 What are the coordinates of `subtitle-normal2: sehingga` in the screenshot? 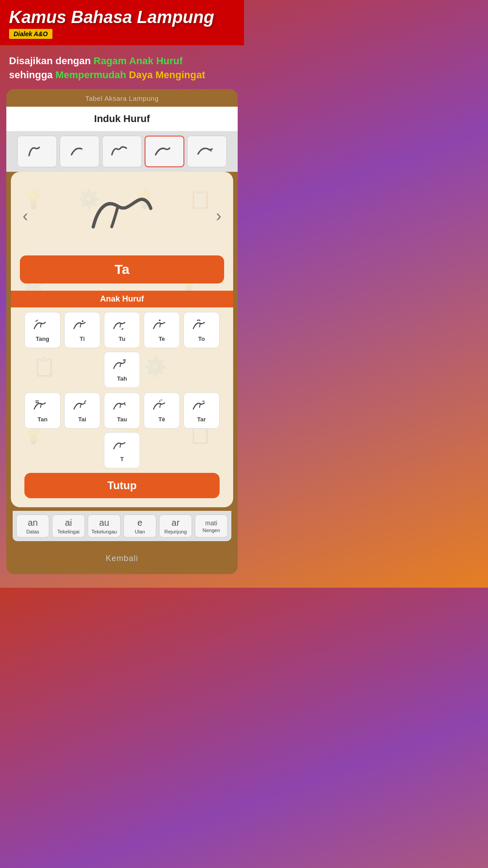 It's located at (33, 75).